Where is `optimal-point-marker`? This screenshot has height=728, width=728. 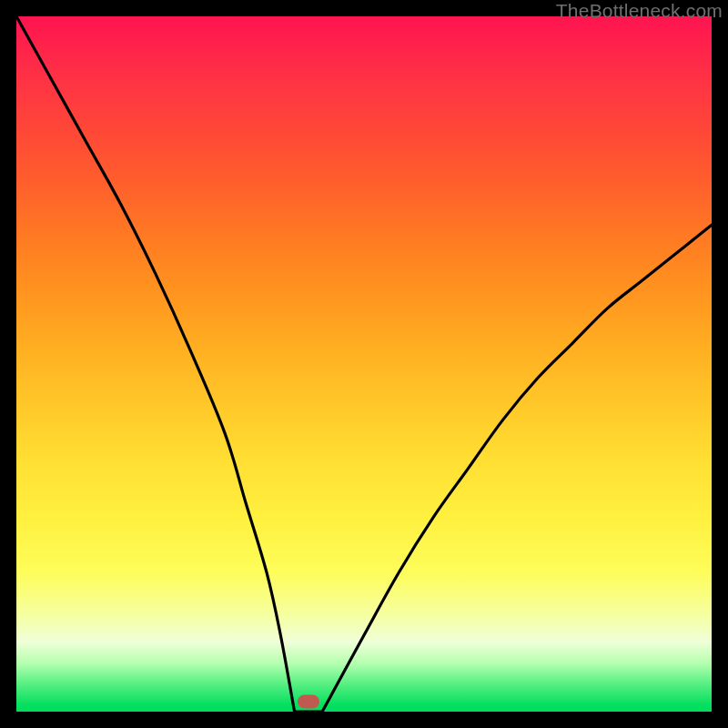
optimal-point-marker is located at coordinates (308, 701).